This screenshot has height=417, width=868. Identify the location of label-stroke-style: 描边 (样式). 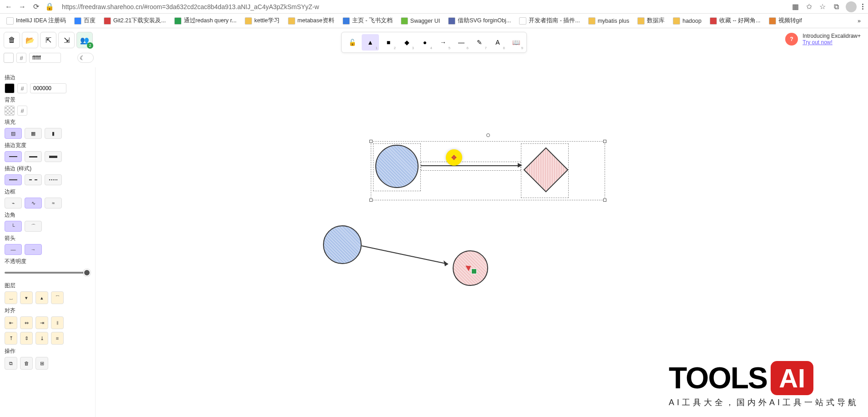
(47, 168).